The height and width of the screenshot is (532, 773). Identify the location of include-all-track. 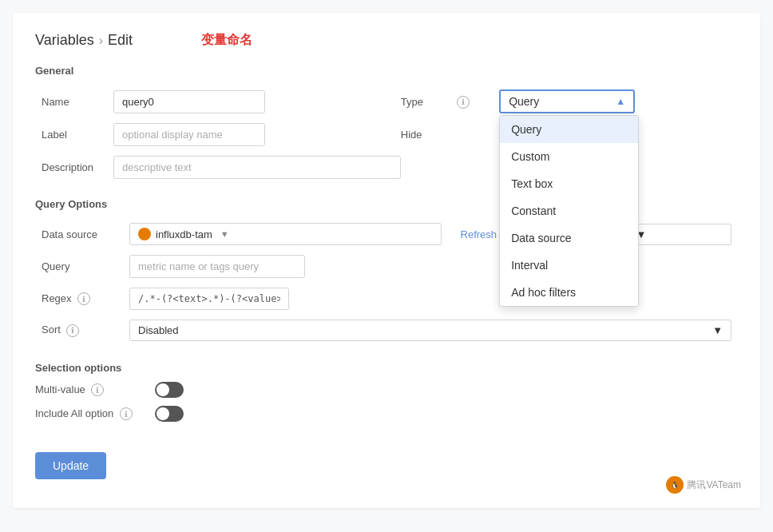
(169, 414).